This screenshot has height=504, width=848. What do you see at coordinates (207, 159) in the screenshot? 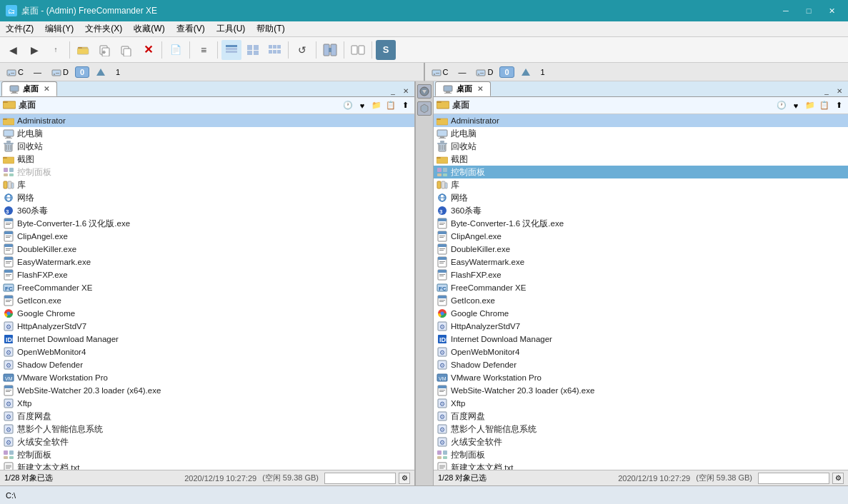
I see `list-item: 截图` at bounding box center [207, 159].